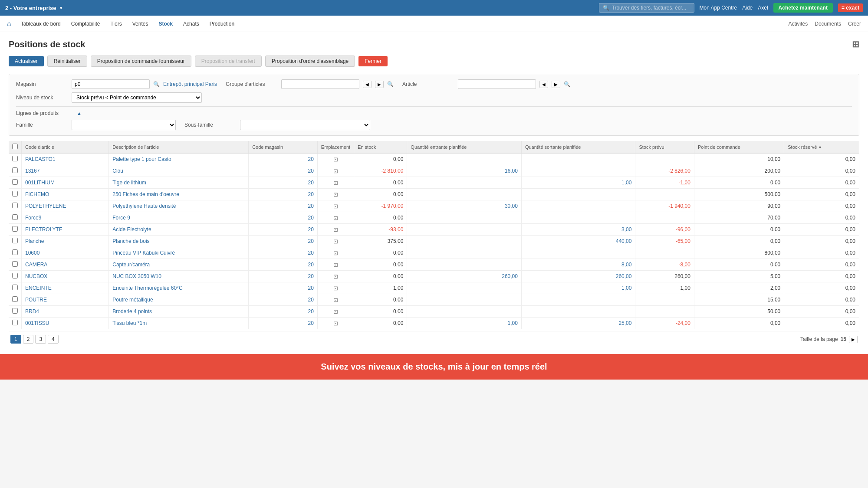  Describe the element at coordinates (179, 183) in the screenshot. I see `row-desc: Tige de lithium` at that location.